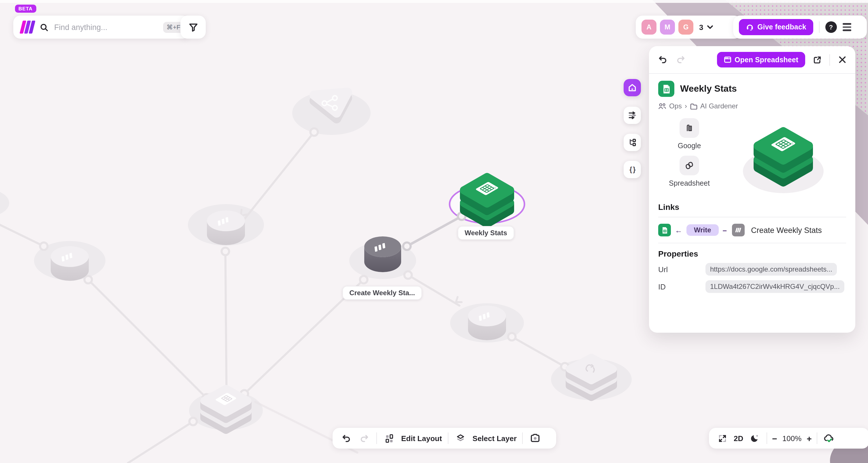 The height and width of the screenshot is (463, 868). I want to click on select-layer-button: Select Layer, so click(495, 438).